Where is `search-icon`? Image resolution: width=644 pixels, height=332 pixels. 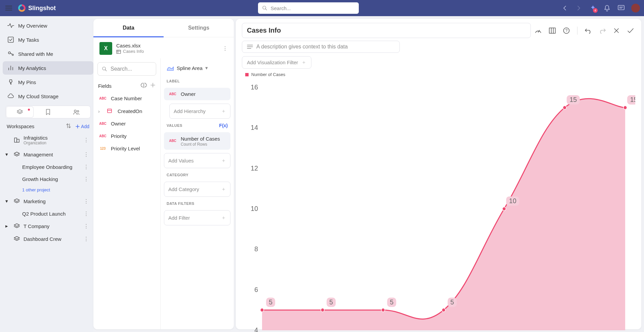
search-icon is located at coordinates (104, 69).